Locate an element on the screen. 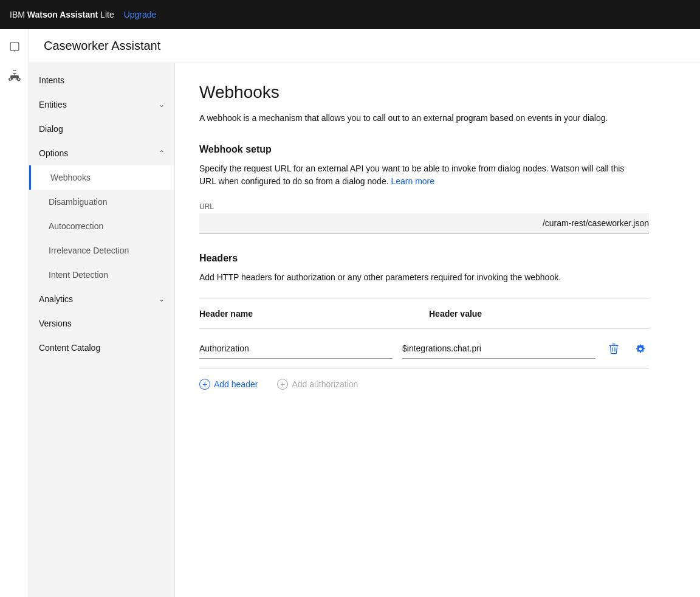  chevron-up-icon: ⌃ is located at coordinates (162, 153).